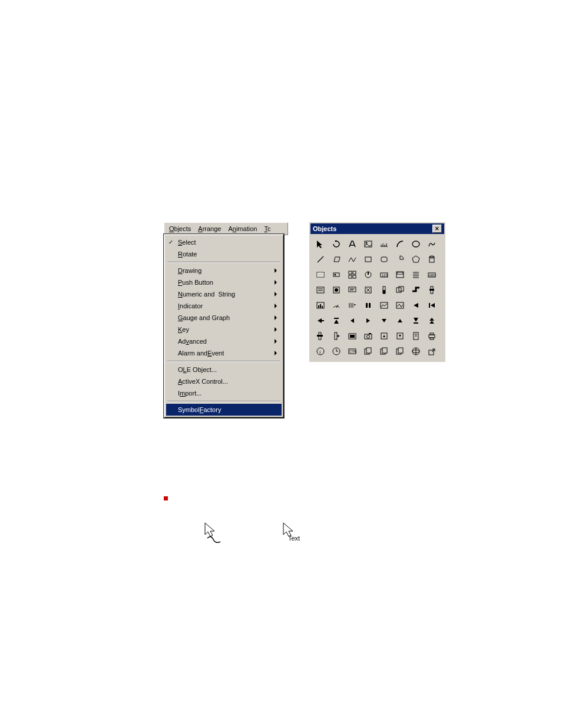  I want to click on tool-switch, so click(336, 275).